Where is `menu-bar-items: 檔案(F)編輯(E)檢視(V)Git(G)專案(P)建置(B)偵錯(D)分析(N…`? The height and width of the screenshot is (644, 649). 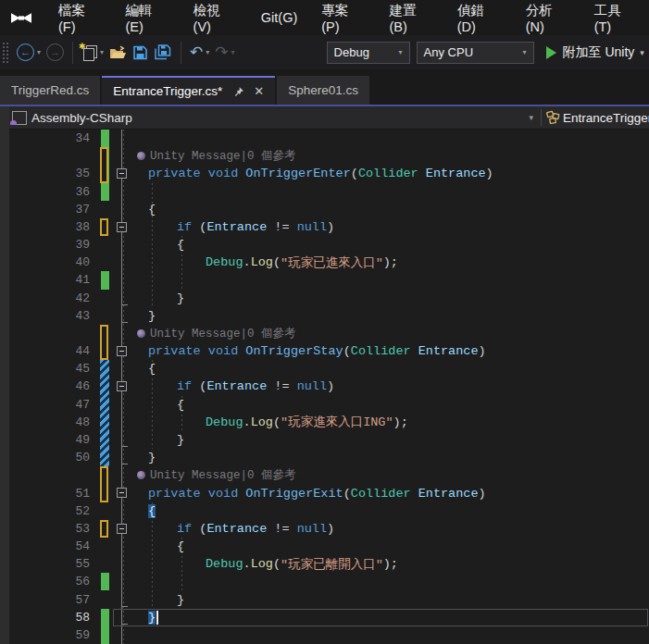 menu-bar-items: 檔案(F)編輯(E)檢視(V)Git(G)專案(P)建置(B)偵錯(D)分析(N… is located at coordinates (348, 18).